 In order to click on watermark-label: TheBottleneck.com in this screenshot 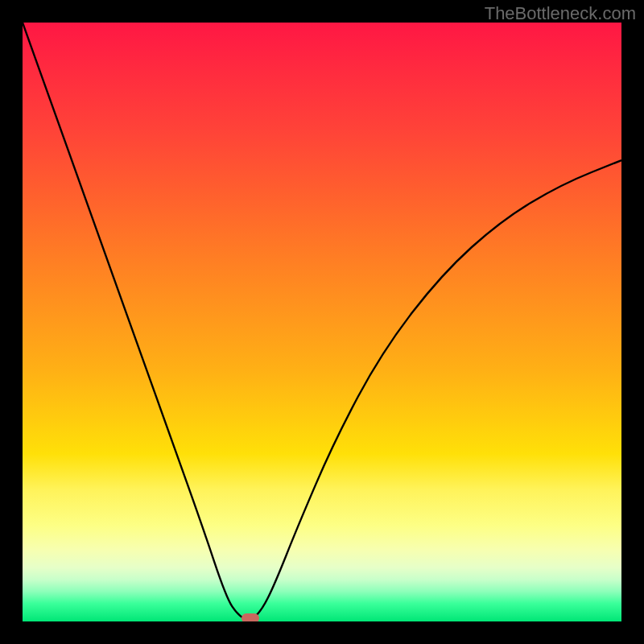, I will do `click(560, 14)`.